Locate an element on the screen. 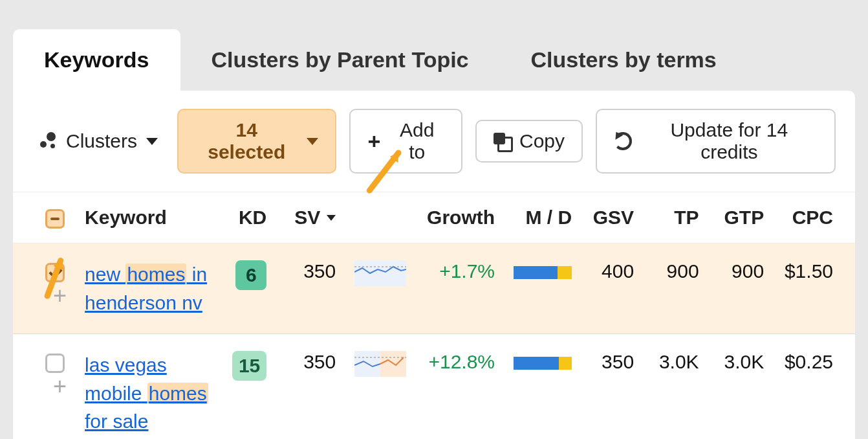 Image resolution: width=868 pixels, height=439 pixels. tp-value: 900 is located at coordinates (675, 289).